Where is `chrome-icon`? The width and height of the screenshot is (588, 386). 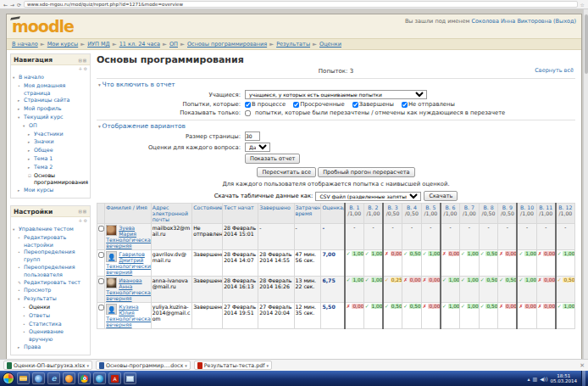 chrome-icon is located at coordinates (85, 378).